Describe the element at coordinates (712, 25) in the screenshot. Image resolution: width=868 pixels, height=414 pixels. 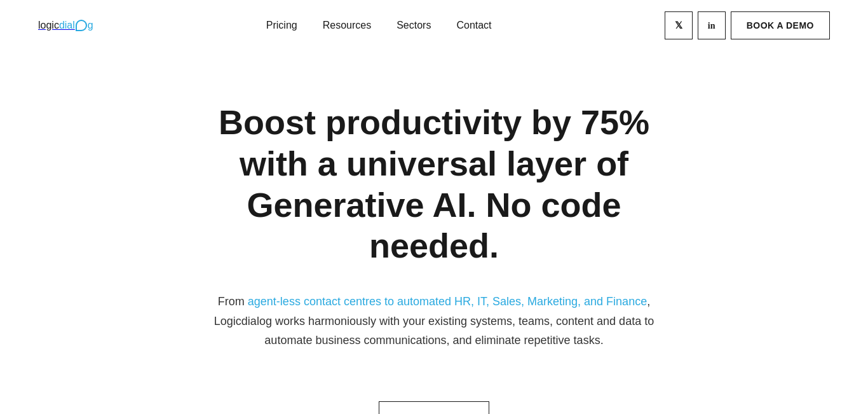
I see `linkedin-icon` at that location.